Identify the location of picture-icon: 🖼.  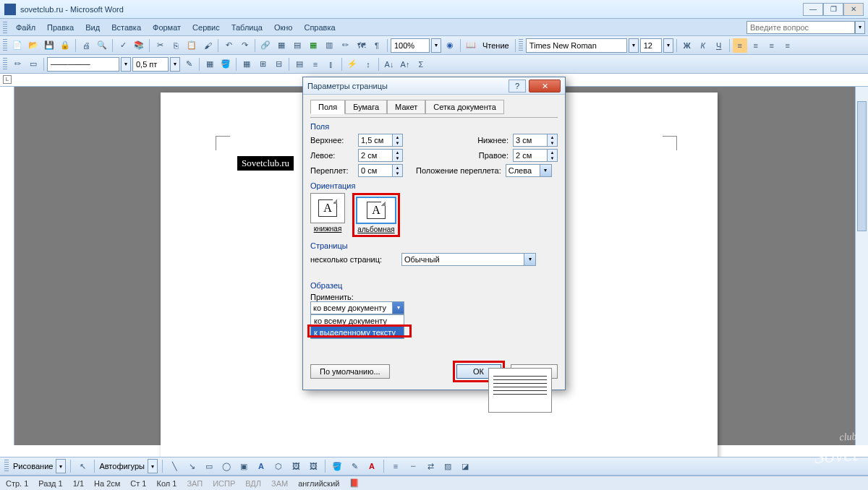
(313, 466).